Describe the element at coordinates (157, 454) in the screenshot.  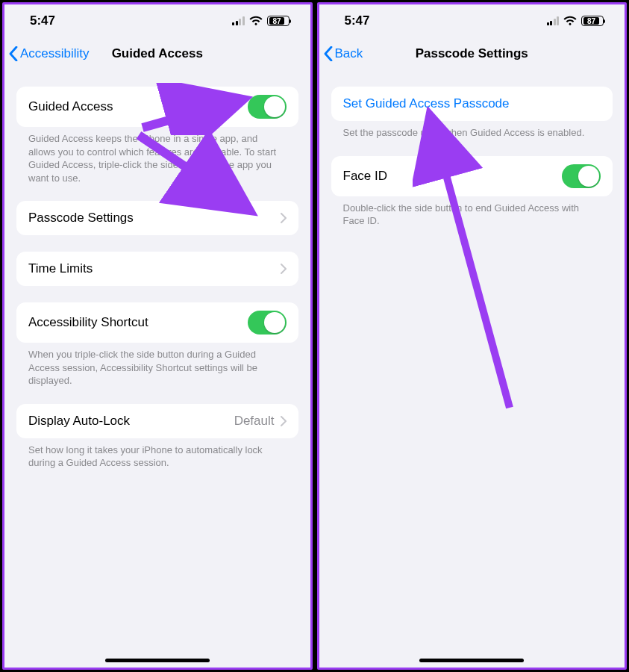
I see `display-autolock-footer: Set how long it takes your iPhone to aut…` at that location.